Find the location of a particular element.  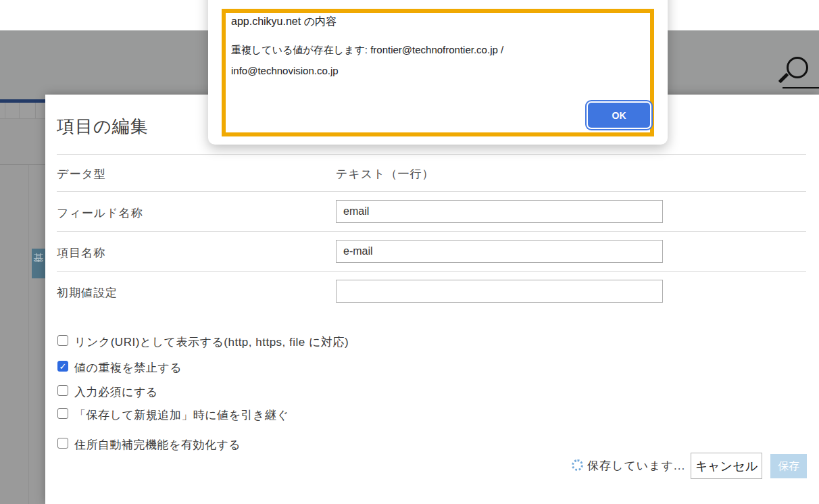

alert-message-line2: info@technovision.co.jp is located at coordinates (285, 70).